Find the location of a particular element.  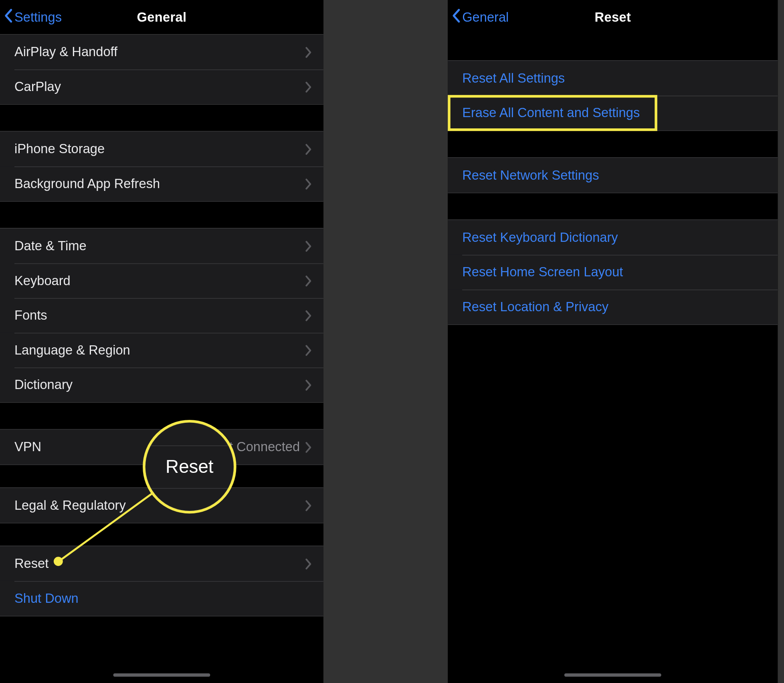

back-label: General is located at coordinates (485, 17).